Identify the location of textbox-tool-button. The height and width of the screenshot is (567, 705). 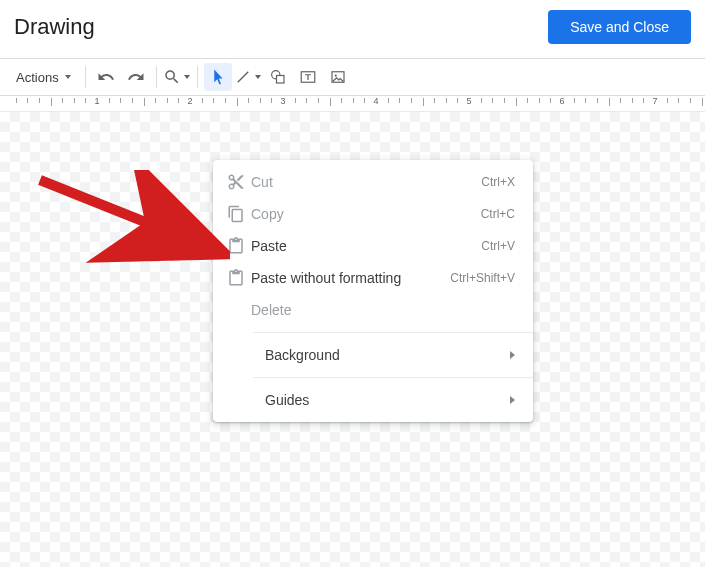
(308, 77).